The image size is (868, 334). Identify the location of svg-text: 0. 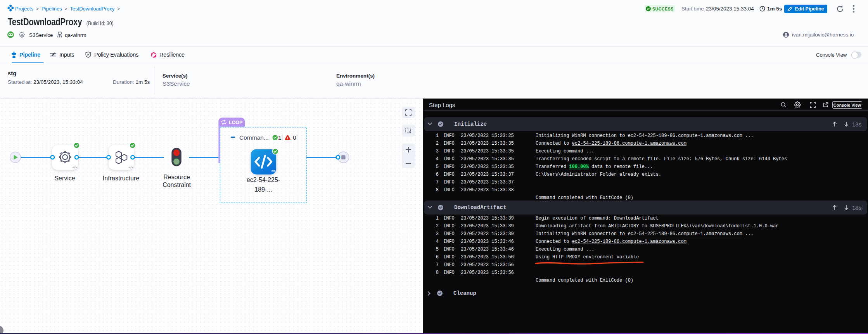
(295, 137).